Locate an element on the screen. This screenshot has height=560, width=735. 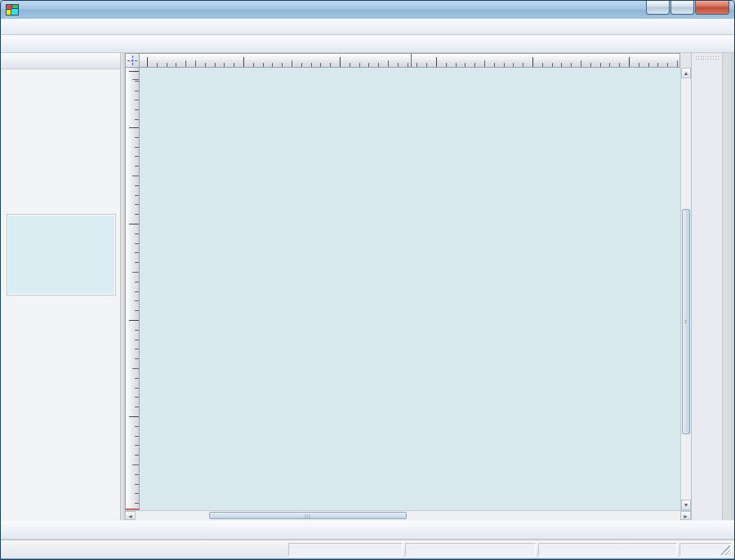
vertical-ruler is located at coordinates (132, 289).